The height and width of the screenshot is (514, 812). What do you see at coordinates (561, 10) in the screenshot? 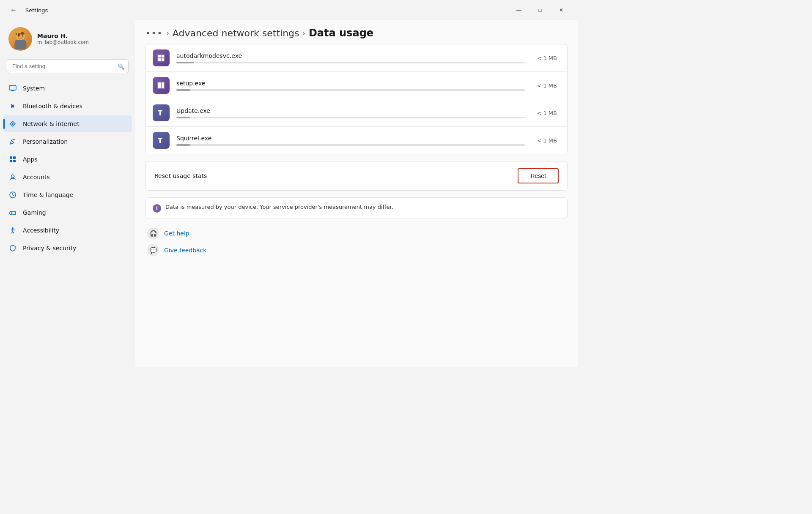
I see `close-button: ✕` at bounding box center [561, 10].